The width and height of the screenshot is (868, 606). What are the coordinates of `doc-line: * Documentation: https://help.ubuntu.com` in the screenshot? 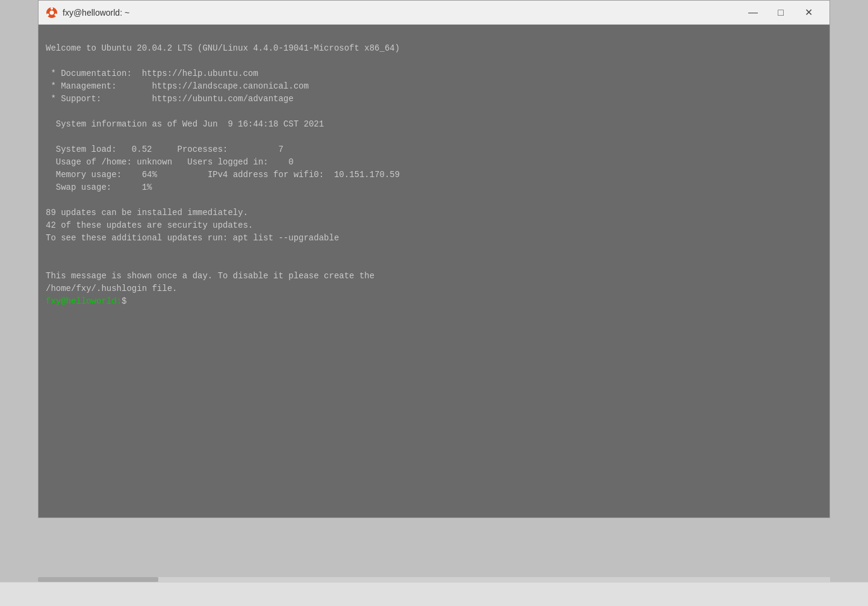 It's located at (152, 73).